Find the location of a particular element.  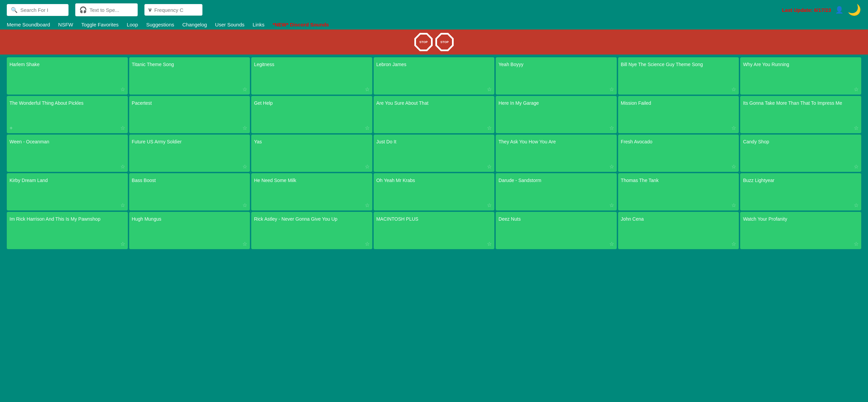

sound-tile: Lebron James☆ is located at coordinates (434, 76).